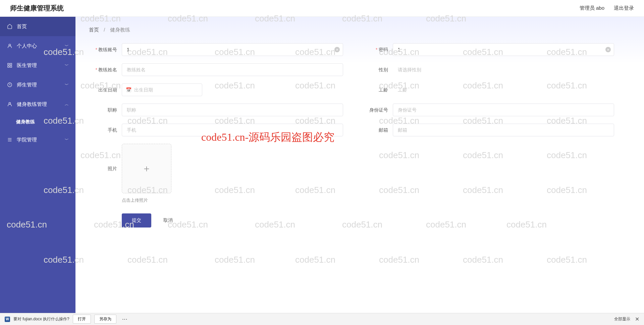 This screenshot has width=644, height=325. What do you see at coordinates (27, 140) in the screenshot?
I see `sidebar-item-label: 学院管理` at bounding box center [27, 140].